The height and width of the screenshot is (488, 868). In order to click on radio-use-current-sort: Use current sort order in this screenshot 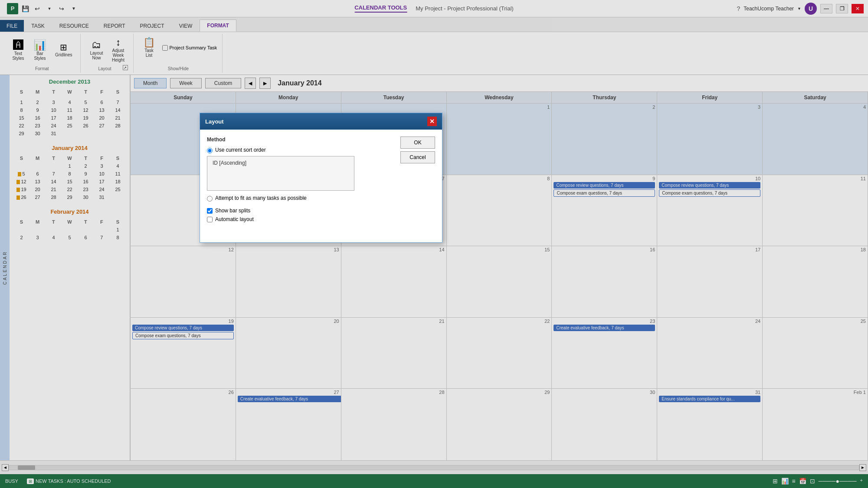, I will do `click(301, 150)`.